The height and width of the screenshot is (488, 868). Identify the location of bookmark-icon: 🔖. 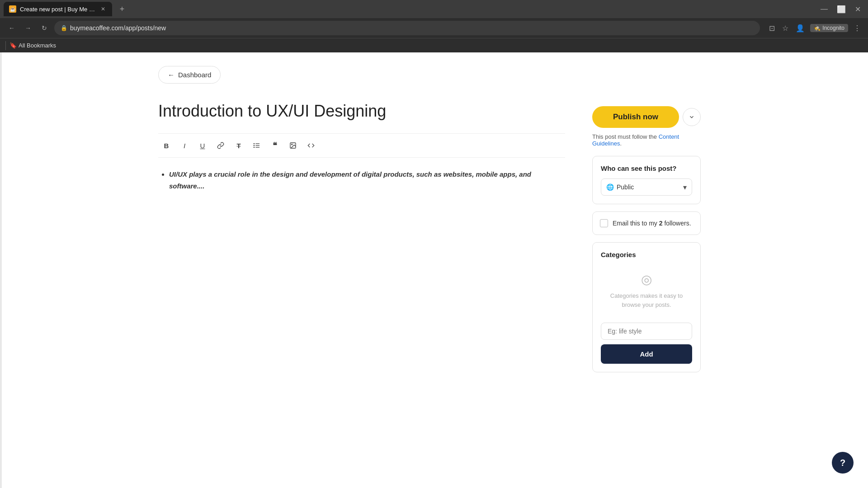
(13, 45).